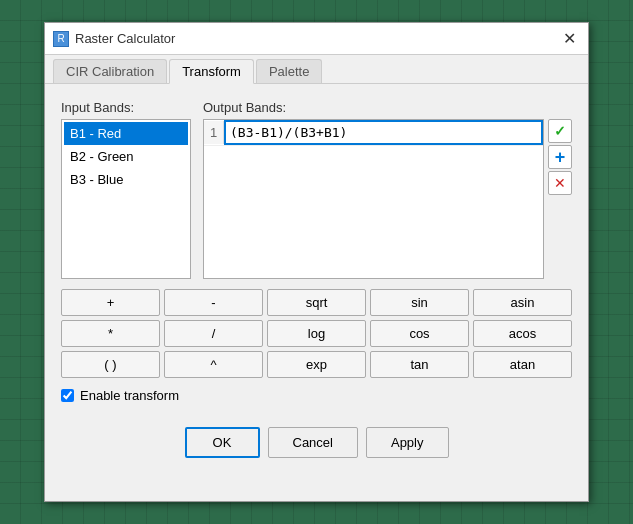 This screenshot has height=524, width=633. What do you see at coordinates (408, 442) in the screenshot?
I see `apply-button: Apply` at bounding box center [408, 442].